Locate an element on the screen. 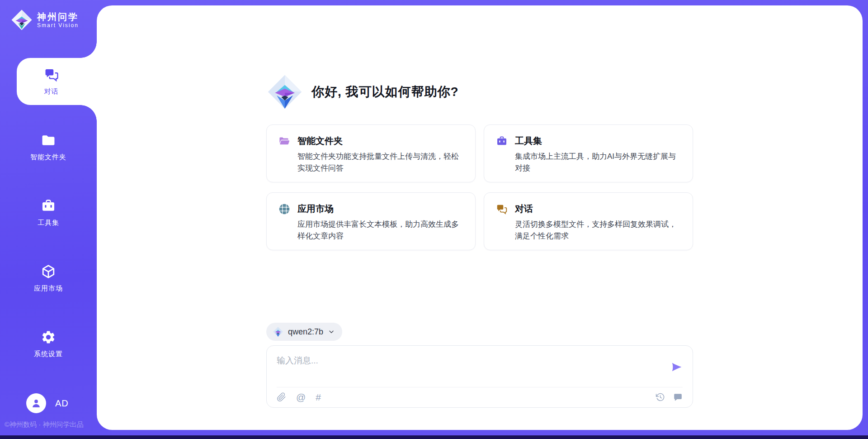 The image size is (868, 439). user-initials: AD is located at coordinates (62, 404).